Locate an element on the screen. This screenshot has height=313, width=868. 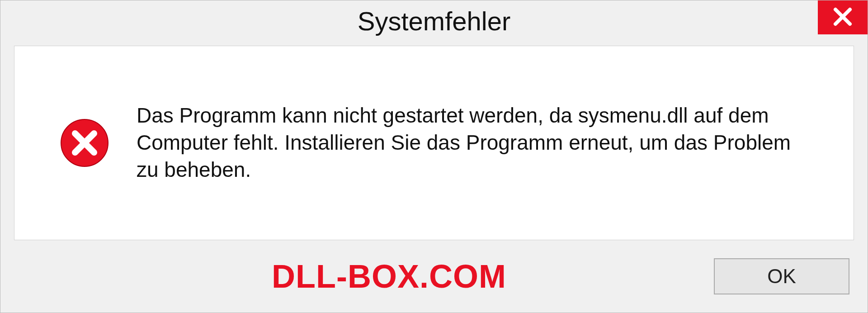
close-icon is located at coordinates (843, 18).